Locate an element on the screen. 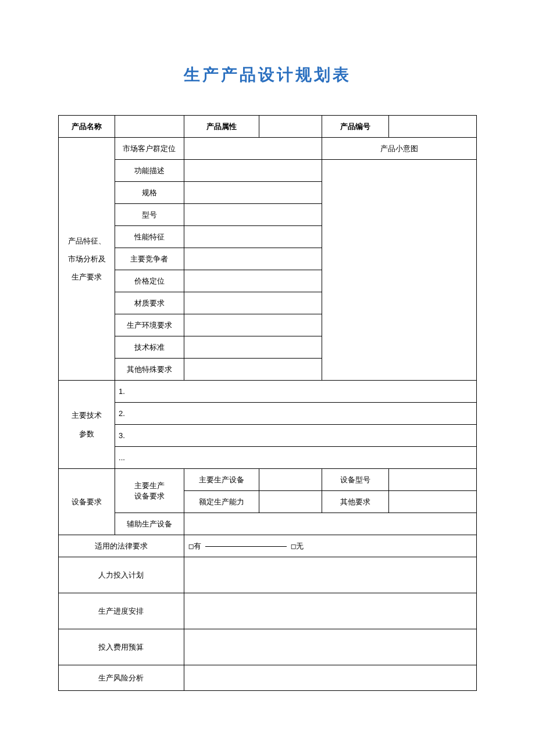 This screenshot has width=535, height=756. label-tech-std: 技术标准 is located at coordinates (150, 347).